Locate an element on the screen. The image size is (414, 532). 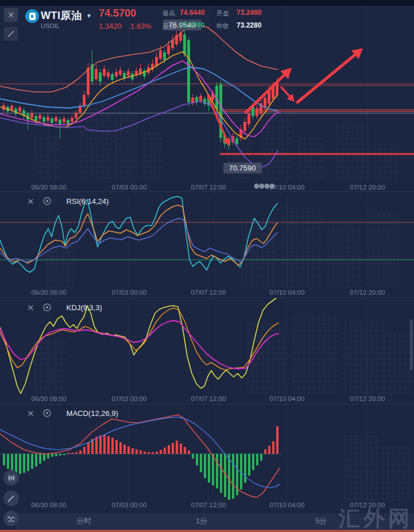
chart-type-button is located at coordinates (11, 478).